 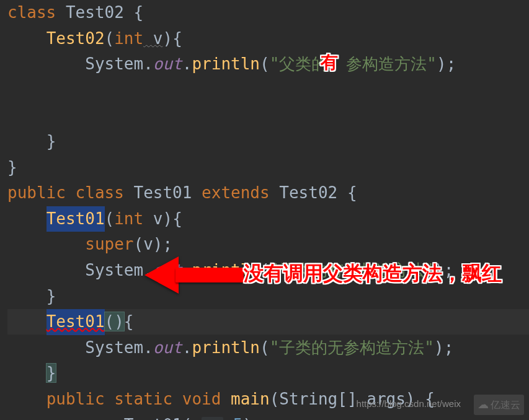 What do you see at coordinates (268, 322) in the screenshot?
I see `code-line: Test01(){` at bounding box center [268, 322].